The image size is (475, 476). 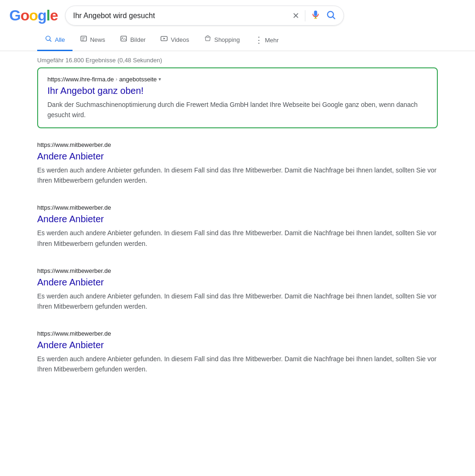 What do you see at coordinates (238, 79) in the screenshot?
I see `featured-result-url: https://www.ihre-firma.de › angebotsseit…` at bounding box center [238, 79].